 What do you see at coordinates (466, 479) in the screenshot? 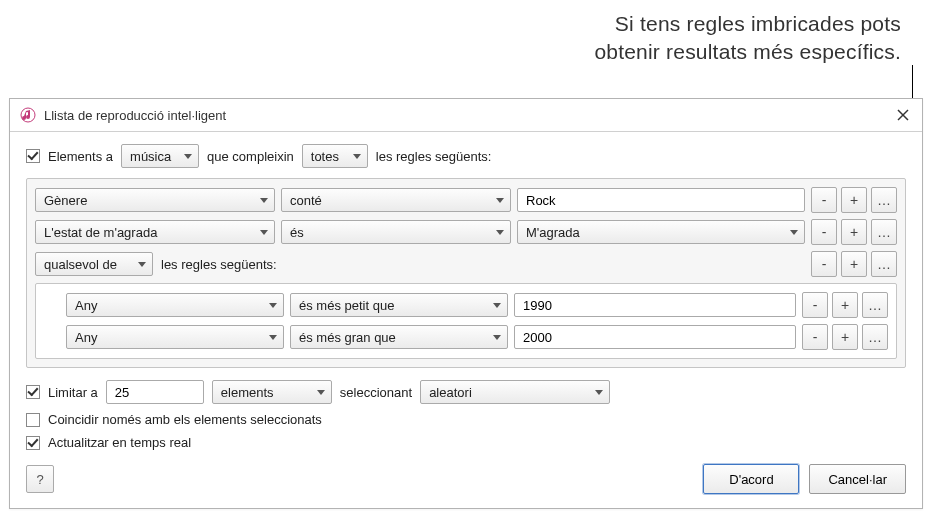
I see `dialog-footer: ? D'acord Cancel·lar` at bounding box center [466, 479].